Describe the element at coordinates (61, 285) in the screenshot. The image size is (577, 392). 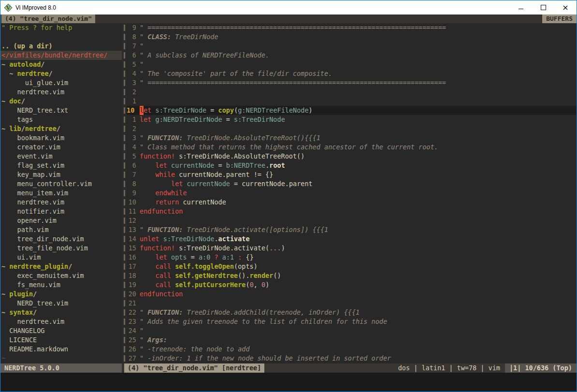
I see `tree-row: fs_menu.vim` at that location.